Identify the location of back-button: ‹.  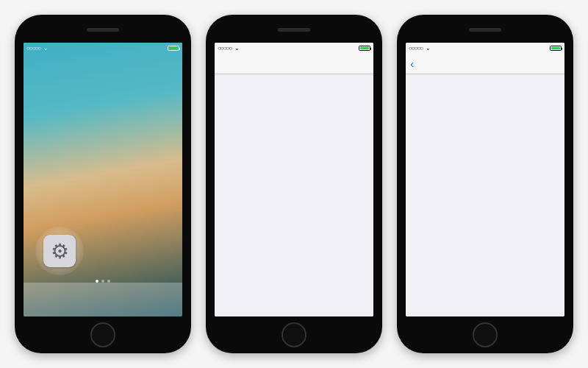
(412, 64).